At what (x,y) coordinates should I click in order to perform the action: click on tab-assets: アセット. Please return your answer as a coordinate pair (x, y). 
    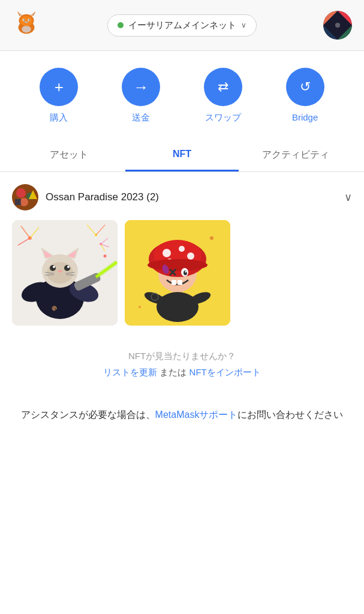
    Looking at the image, I should click on (68, 156).